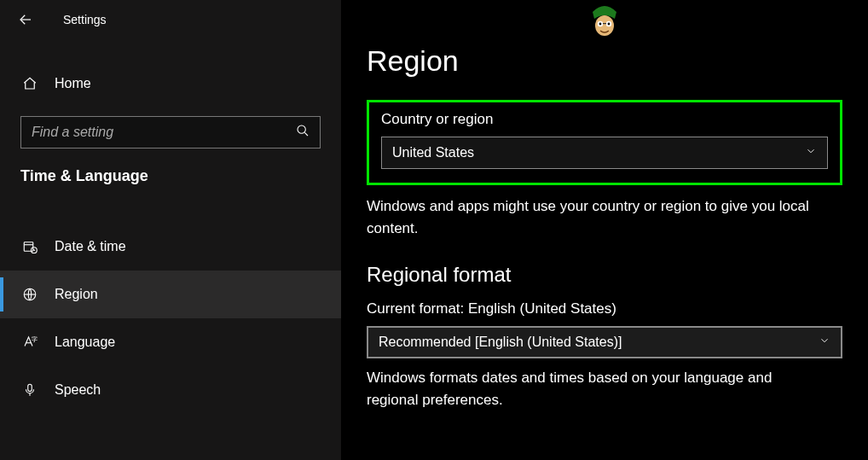 Image resolution: width=868 pixels, height=460 pixels. What do you see at coordinates (171, 171) in the screenshot?
I see `sidebar-category-label: Time & Language` at bounding box center [171, 171].